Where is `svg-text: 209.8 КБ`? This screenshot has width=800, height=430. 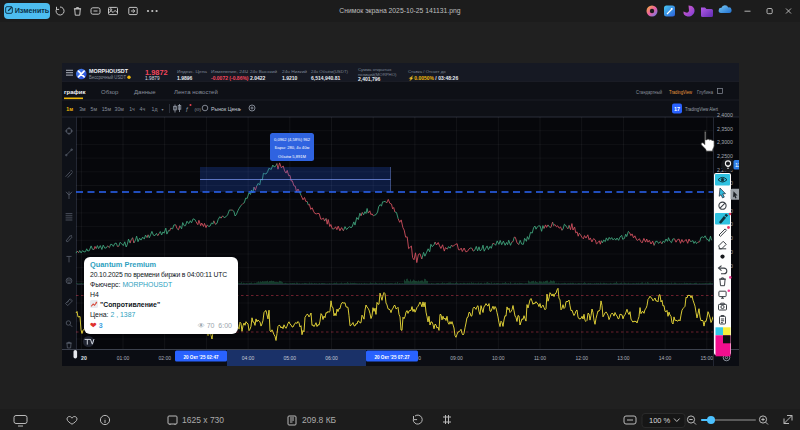
svg-text: 209.8 КБ is located at coordinates (320, 420).